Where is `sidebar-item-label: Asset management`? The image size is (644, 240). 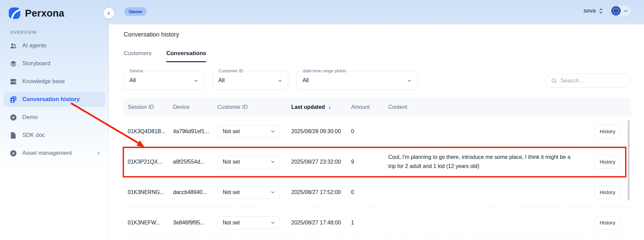
sidebar-item-label: Asset management is located at coordinates (47, 153).